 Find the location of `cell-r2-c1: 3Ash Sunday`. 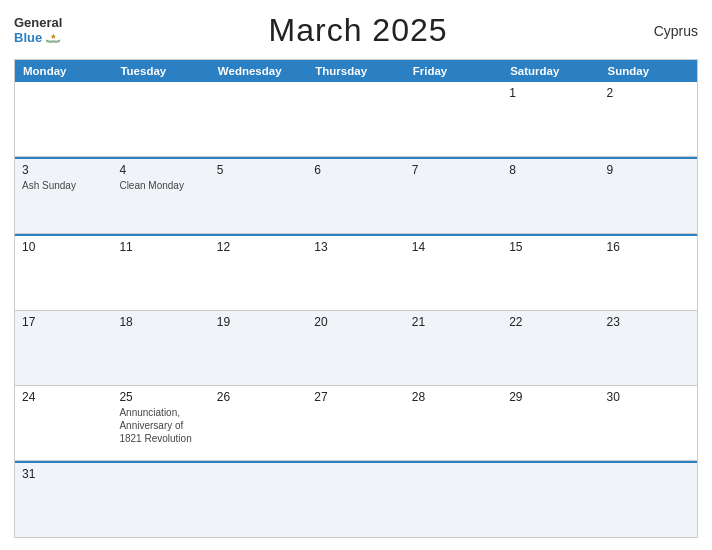

cell-r2-c1: 3Ash Sunday is located at coordinates (64, 196).